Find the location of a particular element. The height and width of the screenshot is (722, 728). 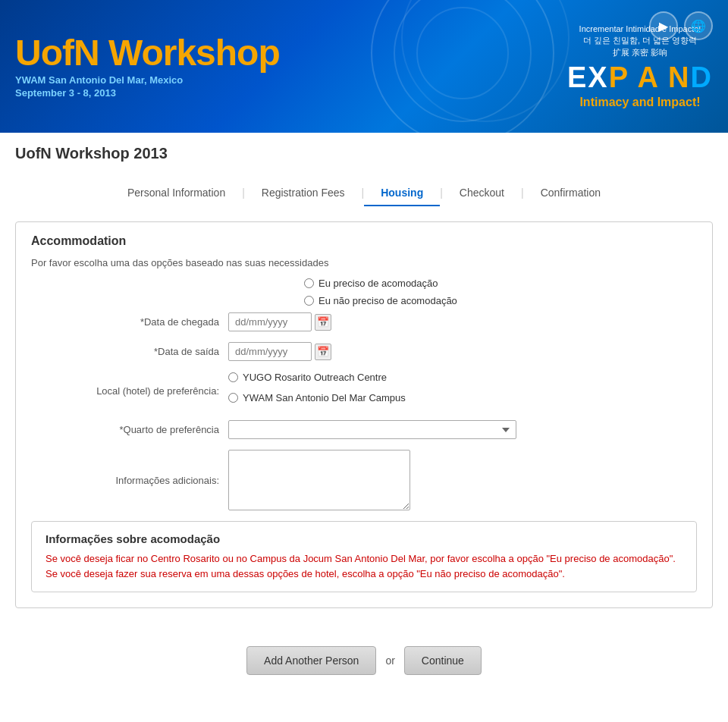

radio-preciso-label: Eu preciso de acomodação is located at coordinates (378, 284).